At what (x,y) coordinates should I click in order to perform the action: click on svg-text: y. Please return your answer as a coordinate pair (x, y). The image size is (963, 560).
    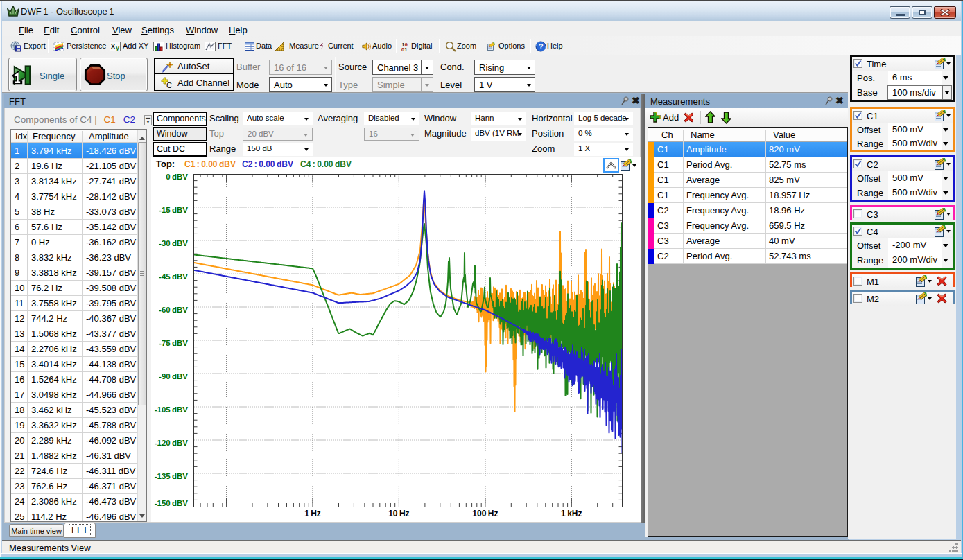
    Looking at the image, I should click on (118, 48).